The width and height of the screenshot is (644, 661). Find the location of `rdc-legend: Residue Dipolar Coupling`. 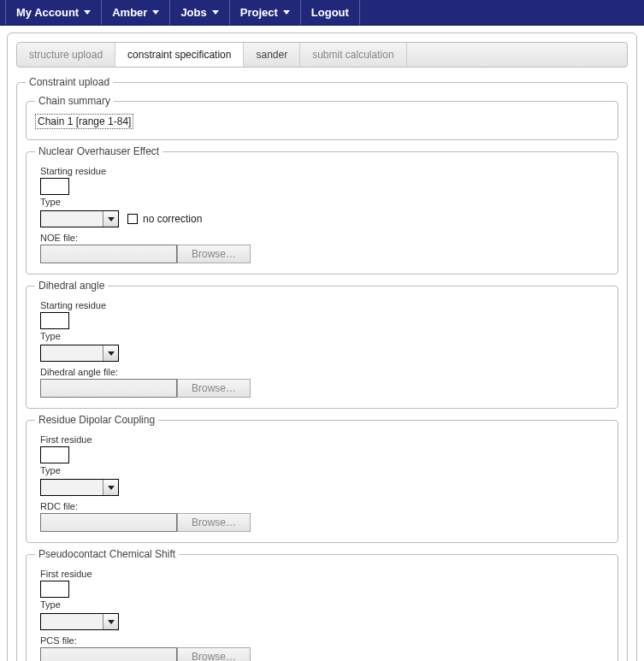

rdc-legend: Residue Dipolar Coupling is located at coordinates (97, 420).